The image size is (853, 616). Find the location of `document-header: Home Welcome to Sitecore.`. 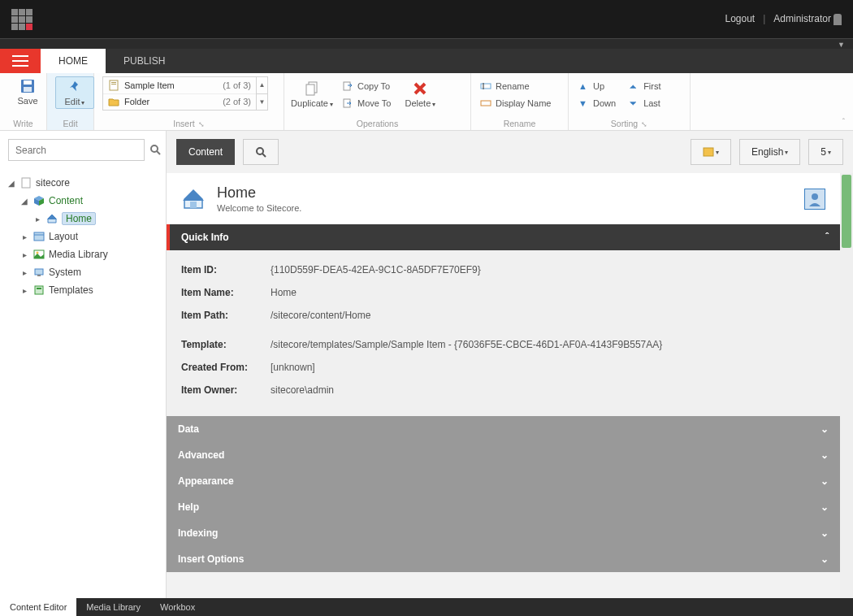

document-header: Home Welcome to Sitecore. is located at coordinates (504, 198).